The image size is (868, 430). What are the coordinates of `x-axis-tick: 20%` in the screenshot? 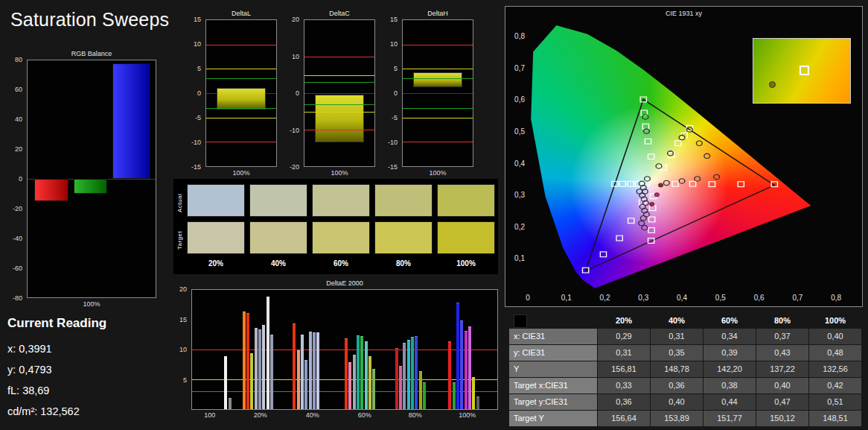 It's located at (261, 415).